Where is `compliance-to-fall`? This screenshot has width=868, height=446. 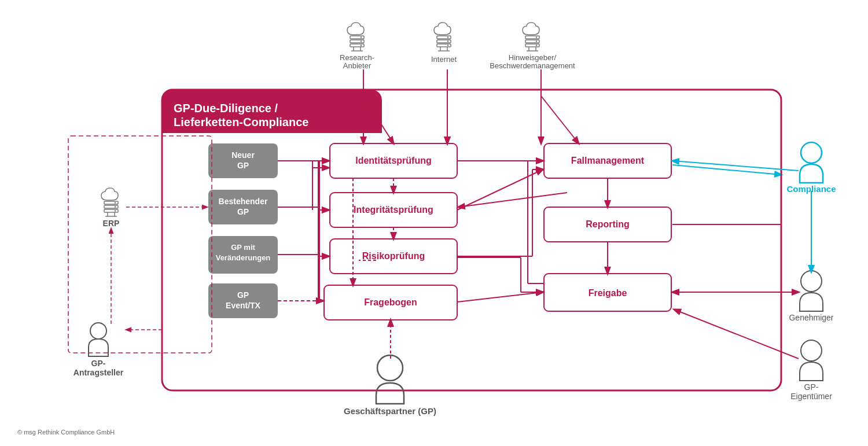
compliance-to-fall is located at coordinates (735, 165).